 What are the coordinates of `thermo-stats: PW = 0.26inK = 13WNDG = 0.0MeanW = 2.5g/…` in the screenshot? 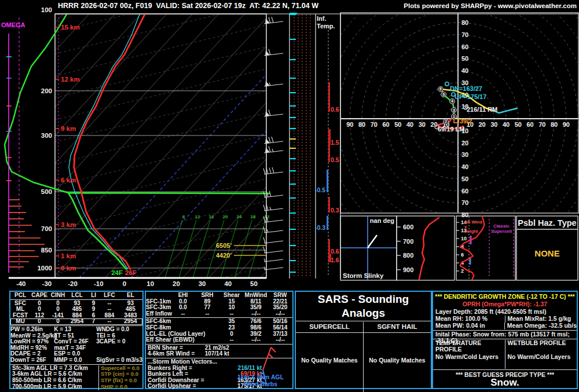 It's located at (76, 345).